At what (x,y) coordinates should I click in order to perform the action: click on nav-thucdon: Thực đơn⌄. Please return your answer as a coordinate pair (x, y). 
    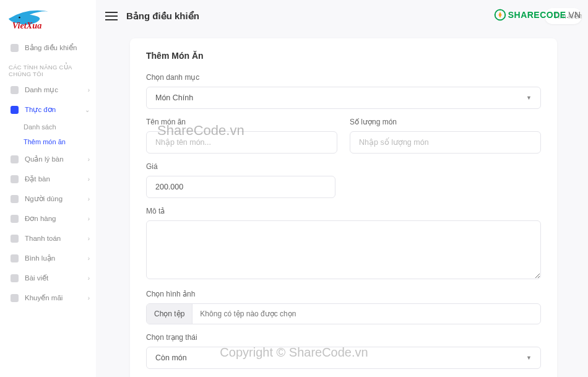
    Looking at the image, I should click on (48, 110).